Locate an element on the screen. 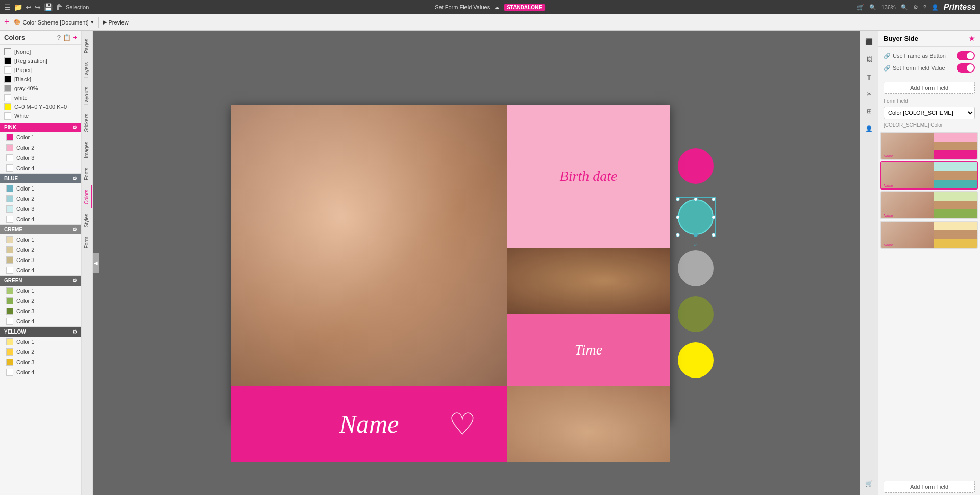 Image resolution: width=980 pixels, height=495 pixels. add-form-field-button-bottom: Add Form Field is located at coordinates (929, 487).